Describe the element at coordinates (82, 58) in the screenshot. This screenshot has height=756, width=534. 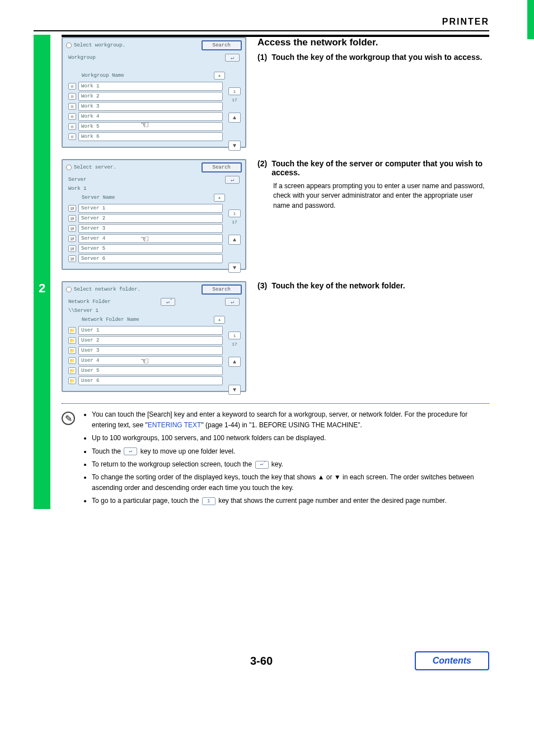
I see `breadcrumb: Workgroup` at that location.